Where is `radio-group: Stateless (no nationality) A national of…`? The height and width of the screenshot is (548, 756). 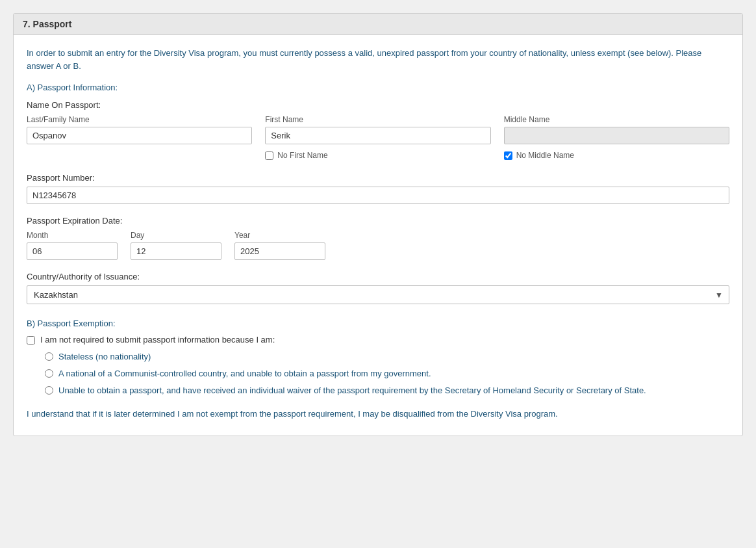
radio-group: Stateless (no nationality) A national of… is located at coordinates (387, 374).